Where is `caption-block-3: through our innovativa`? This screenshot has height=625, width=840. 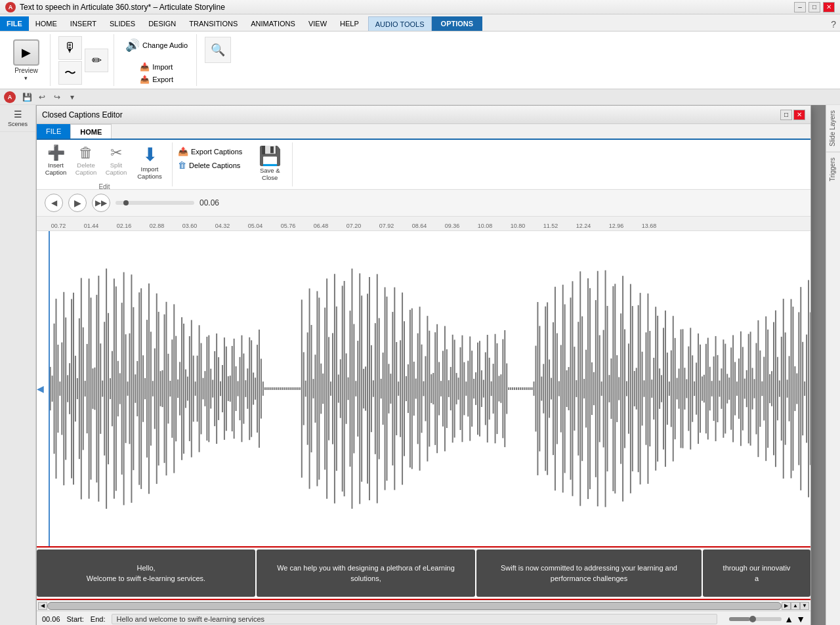
caption-block-3: through our innovativa is located at coordinates (757, 573).